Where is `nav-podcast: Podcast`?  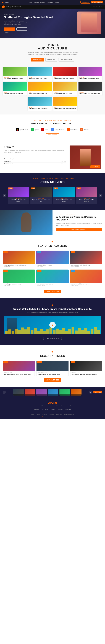 nav-podcast: Podcast is located at coordinates (37, 2).